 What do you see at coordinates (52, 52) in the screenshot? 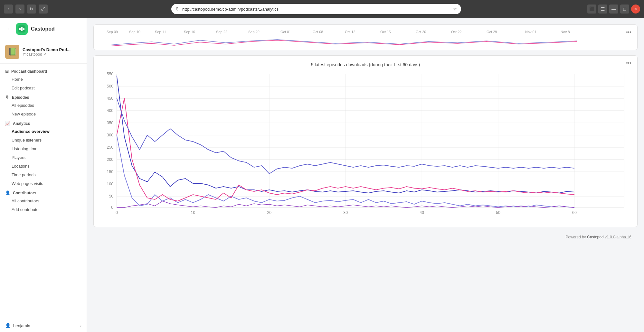
I see `podcast-details: Castopod's Demo Pod... @castopod ↗` at bounding box center [52, 52].